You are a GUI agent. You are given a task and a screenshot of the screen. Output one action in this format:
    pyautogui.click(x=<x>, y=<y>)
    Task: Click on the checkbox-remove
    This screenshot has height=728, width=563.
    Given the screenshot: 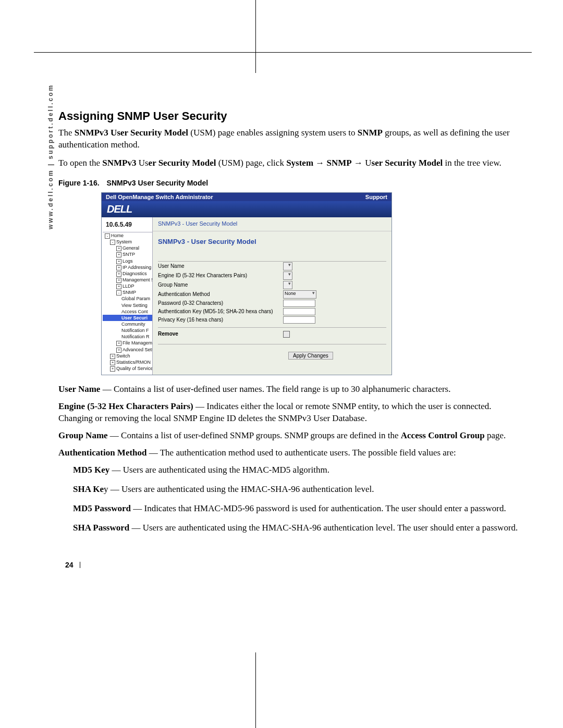 What is the action you would take?
    pyautogui.click(x=287, y=335)
    